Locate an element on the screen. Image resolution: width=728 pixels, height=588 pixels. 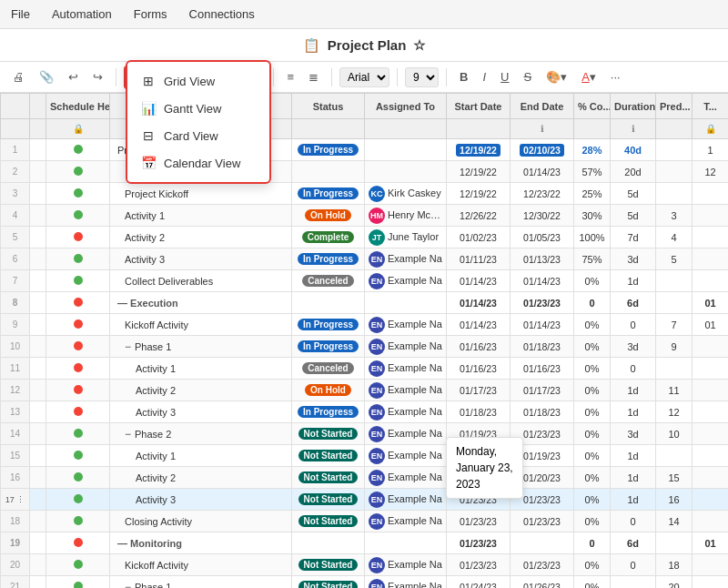
menu-file: File is located at coordinates (20, 15).